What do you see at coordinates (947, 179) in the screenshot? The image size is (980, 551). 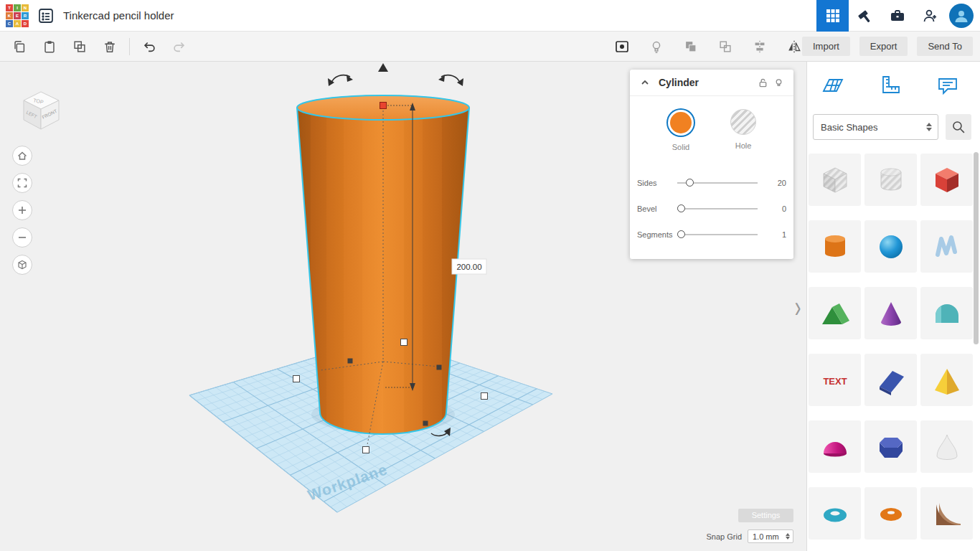 I see `shape-tile-box` at bounding box center [947, 179].